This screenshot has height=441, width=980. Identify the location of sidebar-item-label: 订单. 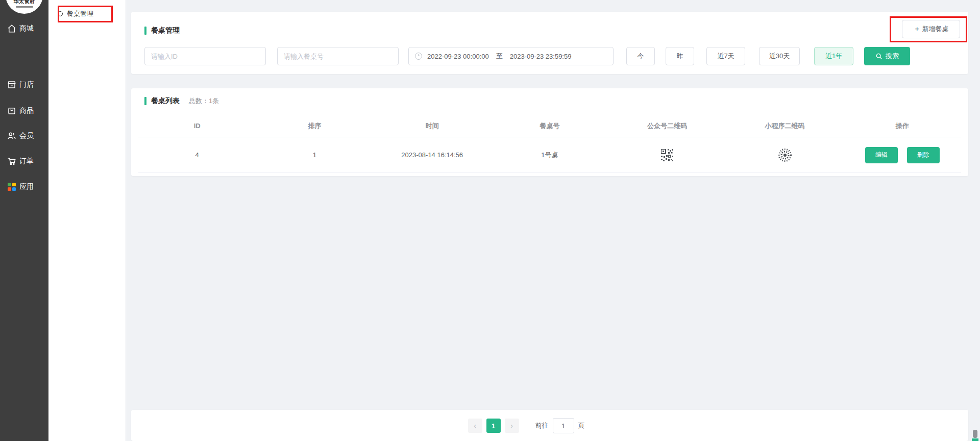
(27, 161).